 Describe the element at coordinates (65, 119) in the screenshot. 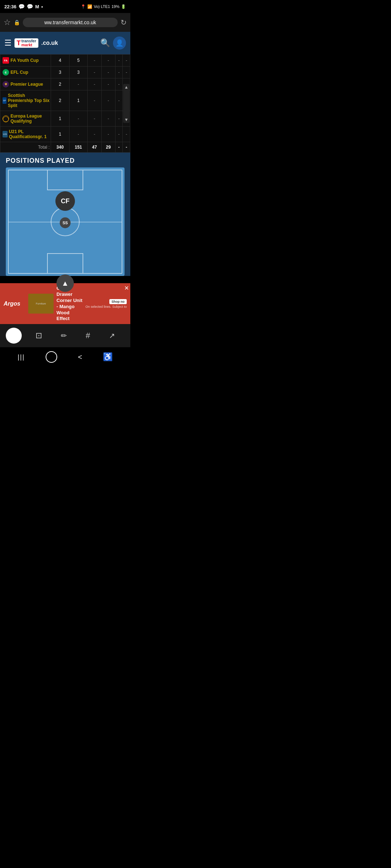

I see `table-row: ◯ Europa League Qualifying 1 - - - - -` at that location.